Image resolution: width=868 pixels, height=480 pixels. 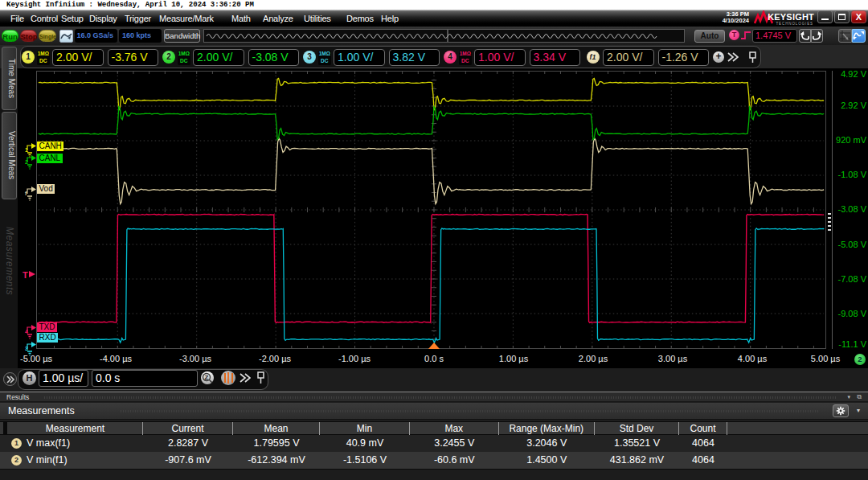 What do you see at coordinates (207, 378) in the screenshot?
I see `svg-text: Z` at bounding box center [207, 378].